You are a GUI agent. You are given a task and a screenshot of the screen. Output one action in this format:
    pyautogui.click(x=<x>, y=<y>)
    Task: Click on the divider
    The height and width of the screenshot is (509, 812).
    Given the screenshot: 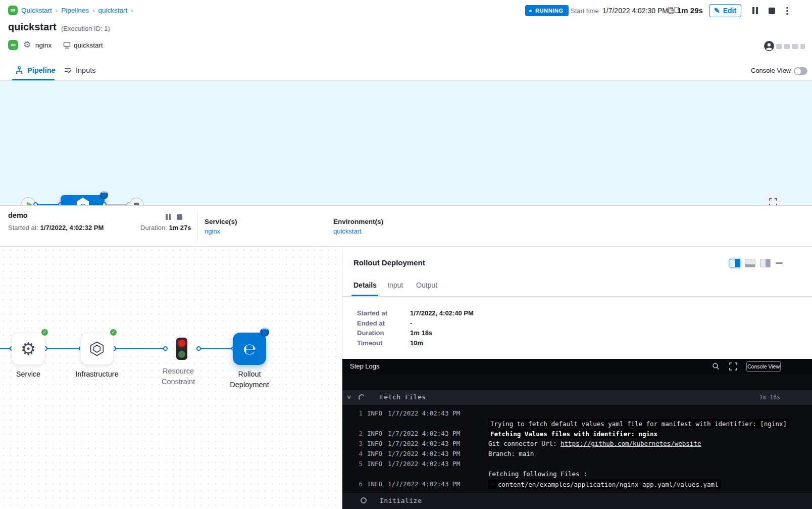 What is the action you would take?
    pyautogui.click(x=577, y=296)
    